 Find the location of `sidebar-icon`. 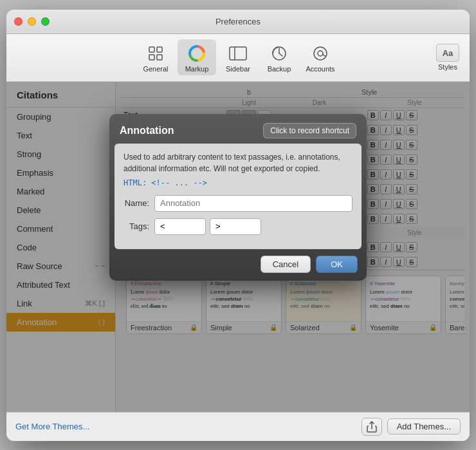

sidebar-icon is located at coordinates (238, 53).